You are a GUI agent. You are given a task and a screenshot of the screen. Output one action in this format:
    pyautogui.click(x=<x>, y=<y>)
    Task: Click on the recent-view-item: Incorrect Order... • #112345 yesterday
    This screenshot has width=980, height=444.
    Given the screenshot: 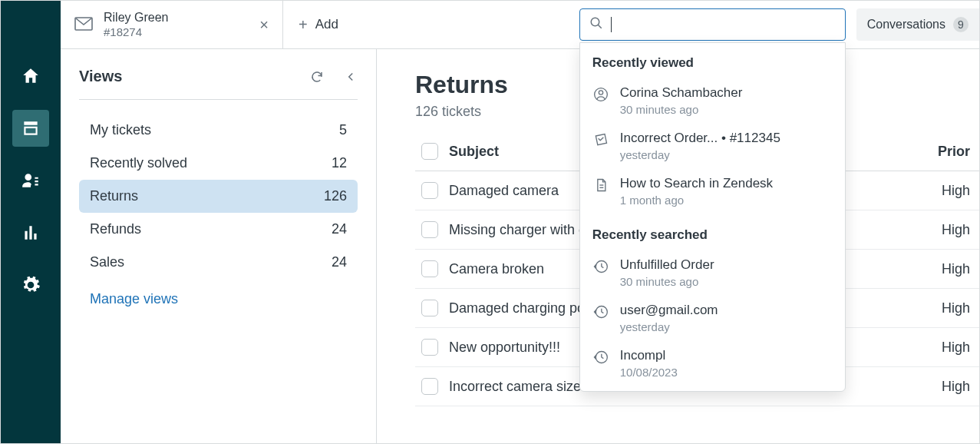 What is the action you would take?
    pyautogui.click(x=712, y=146)
    